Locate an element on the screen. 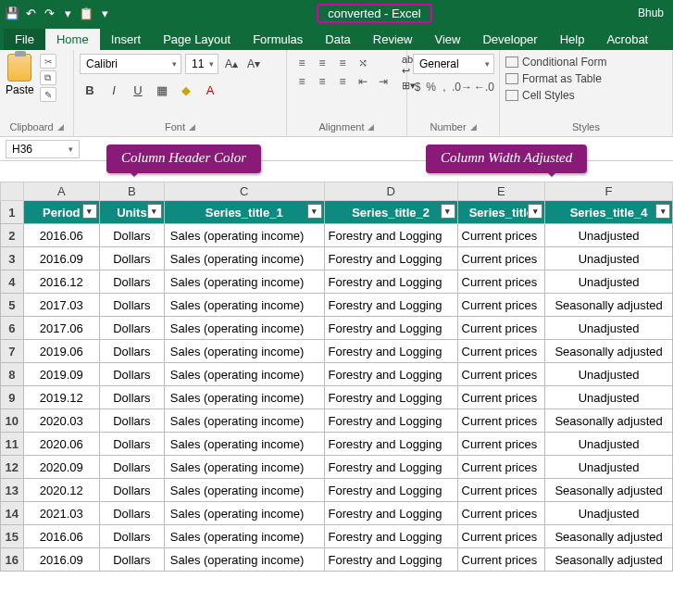 The width and height of the screenshot is (673, 616). alignment-dialog-launcher-icon: ◢ is located at coordinates (370, 127).